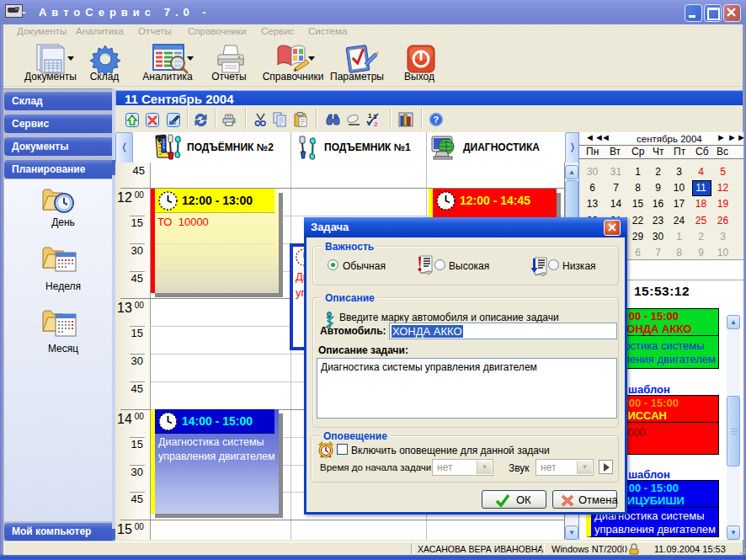  What do you see at coordinates (376, 124) in the screenshot?
I see `svg-text: 2` at bounding box center [376, 124].